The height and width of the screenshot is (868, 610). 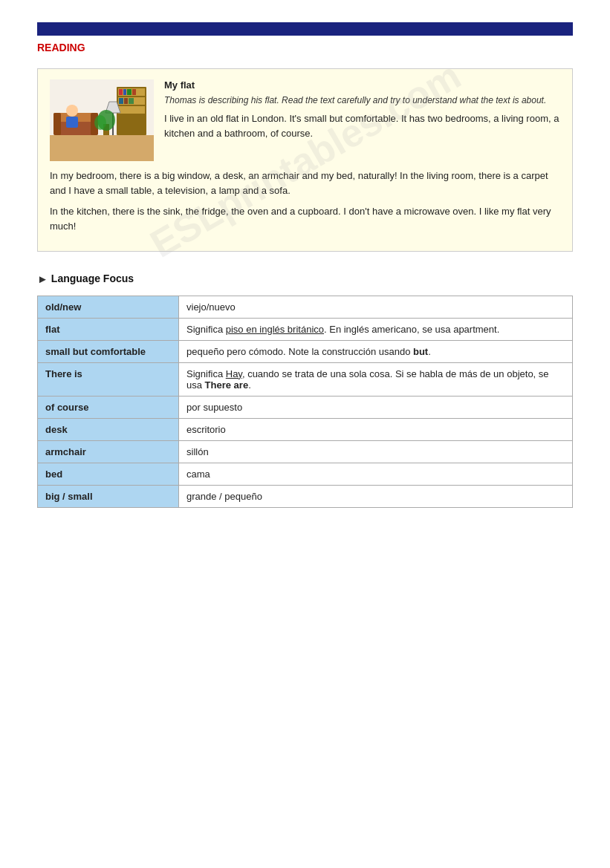 I want to click on reading-title: My flat, so click(x=363, y=85).